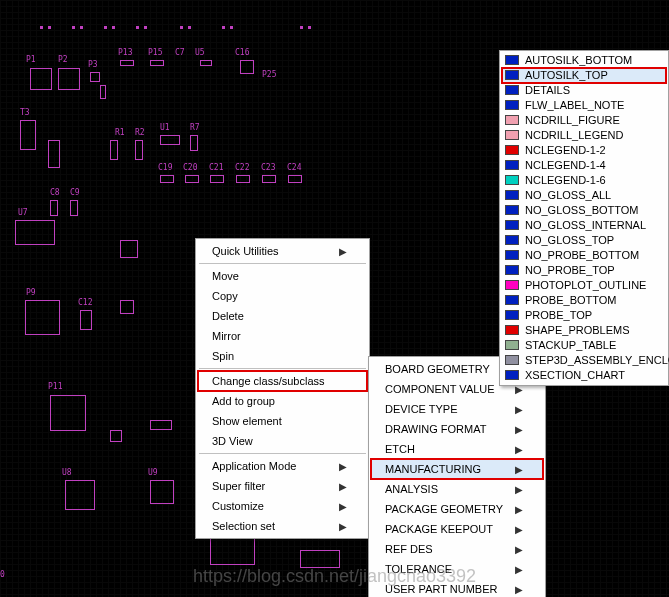 Image resolution: width=669 pixels, height=597 pixels. What do you see at coordinates (282, 316) in the screenshot?
I see `menu-item: Delete` at bounding box center [282, 316].